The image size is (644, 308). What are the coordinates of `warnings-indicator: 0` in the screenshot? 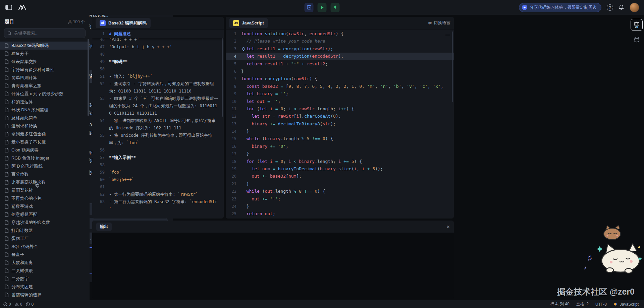 It's located at (19, 304).